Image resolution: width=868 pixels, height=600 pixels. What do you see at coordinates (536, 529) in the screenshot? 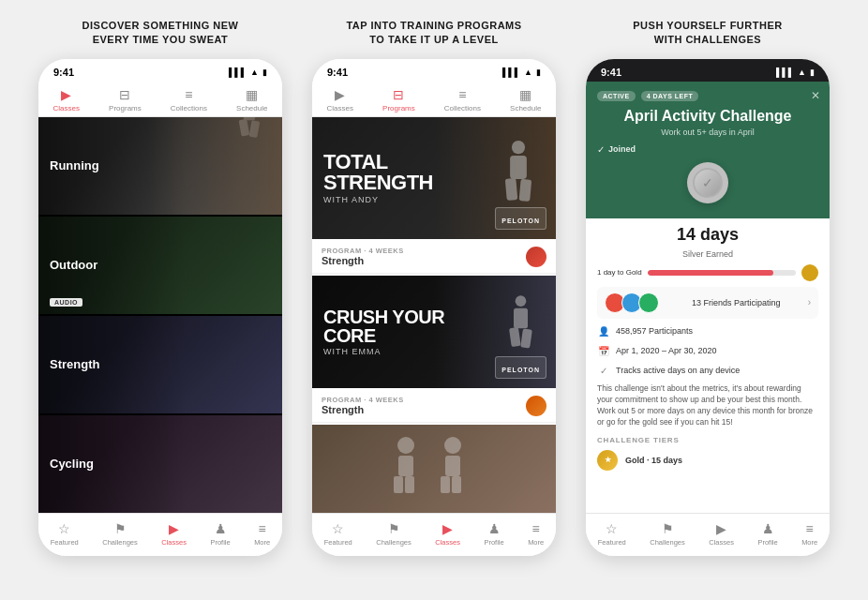
I see `more-icon-2: ≡` at bounding box center [536, 529].